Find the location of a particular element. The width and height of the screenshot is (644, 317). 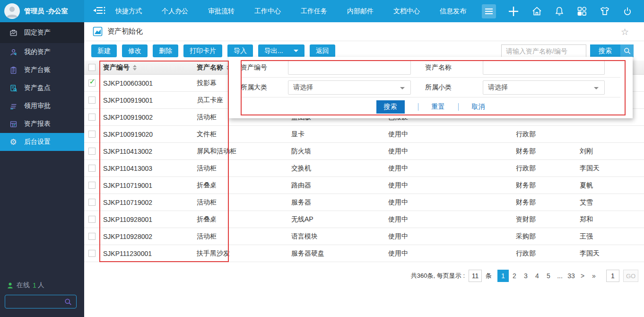

collapse-menu-icon is located at coordinates (99, 11).